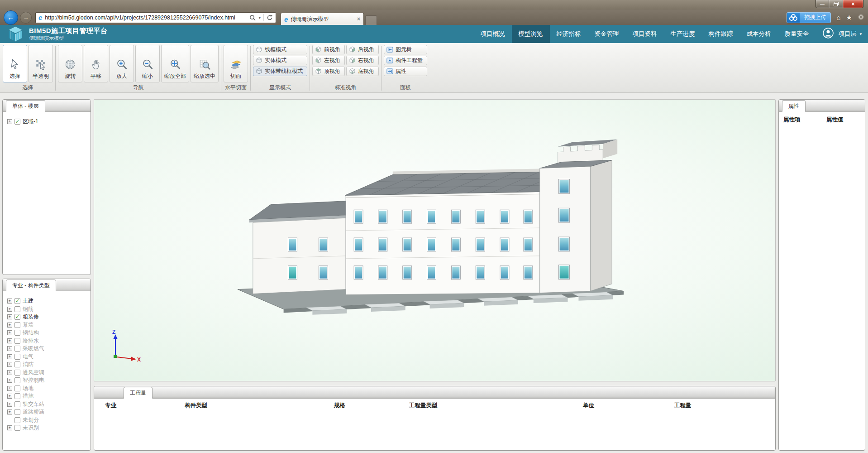  Describe the element at coordinates (809, 18) in the screenshot. I see `drag-upload-button: 拖拽上传` at that location.